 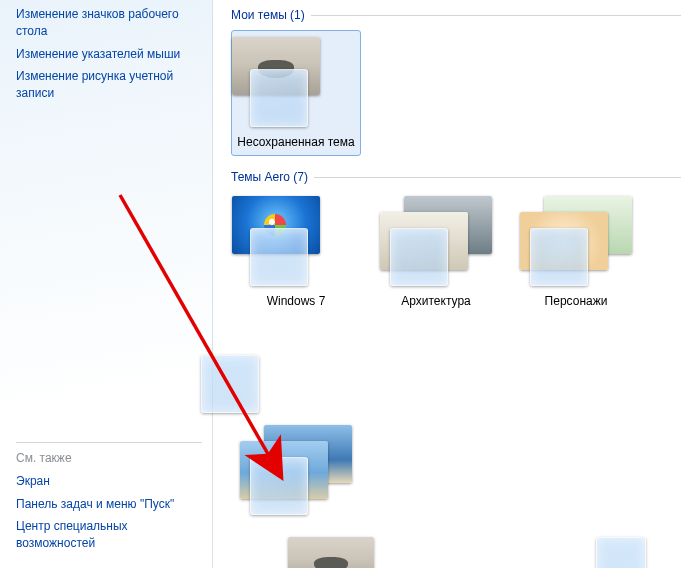 What do you see at coordinates (109, 23) in the screenshot?
I see `link-change-desktop-icons: Изменение значков рабочего стола` at bounding box center [109, 23].